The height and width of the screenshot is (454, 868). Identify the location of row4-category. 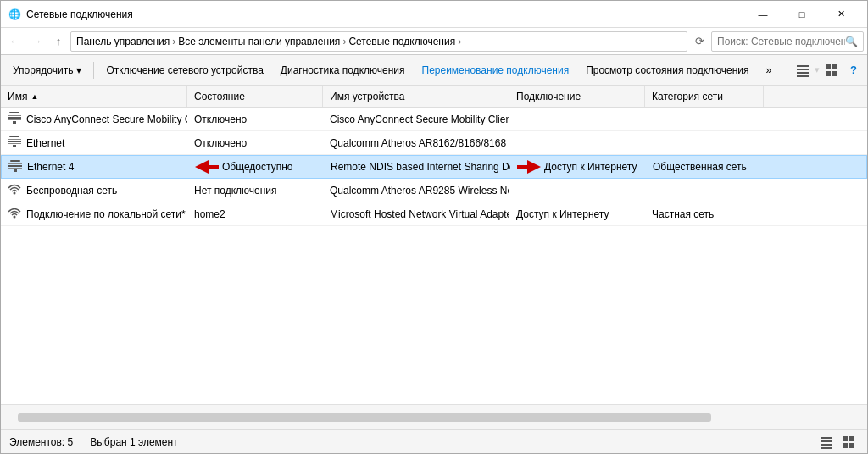
(704, 190).